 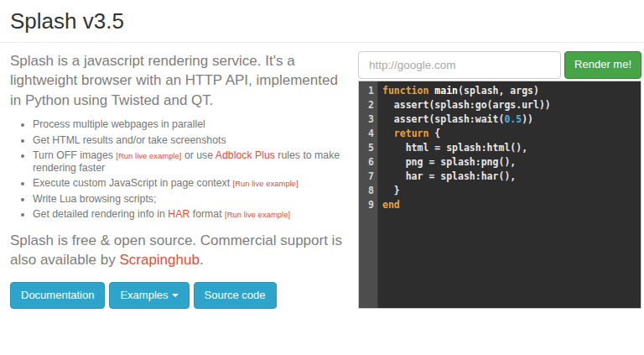 What do you see at coordinates (74, 155) in the screenshot?
I see `text-span: Turn OFF images` at bounding box center [74, 155].